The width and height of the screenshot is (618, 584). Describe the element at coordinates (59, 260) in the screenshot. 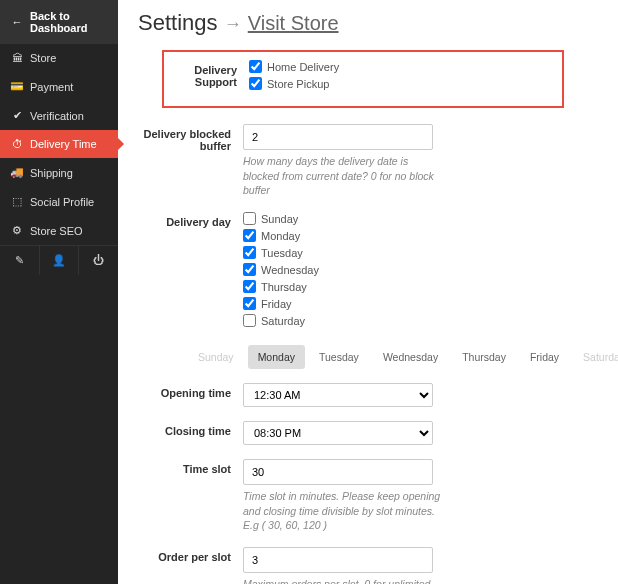

I see `sidebar-bottom: ✎ 👤 ⏻` at that location.